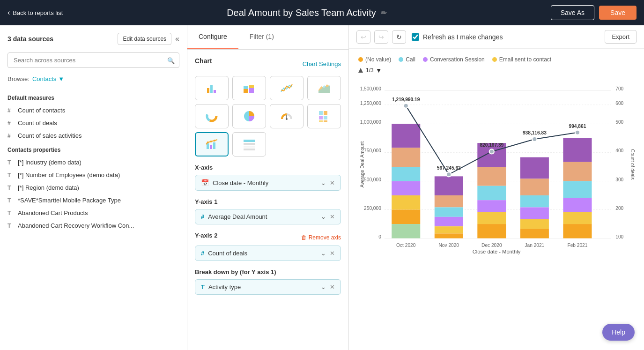 This screenshot has width=644, height=350. Describe the element at coordinates (10, 175) in the screenshot. I see `property-prefix: T` at that location.